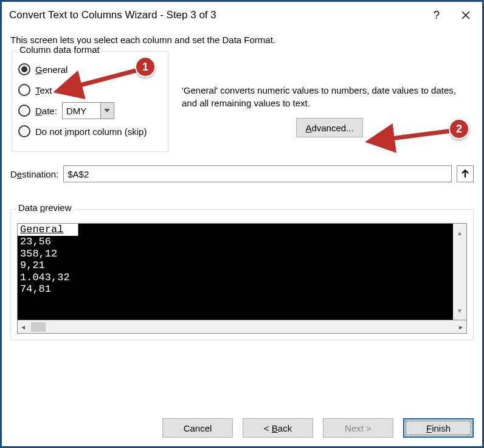 This screenshot has height=448, width=484. Describe the element at coordinates (90, 69) in the screenshot. I see `radio-general: General` at that location.